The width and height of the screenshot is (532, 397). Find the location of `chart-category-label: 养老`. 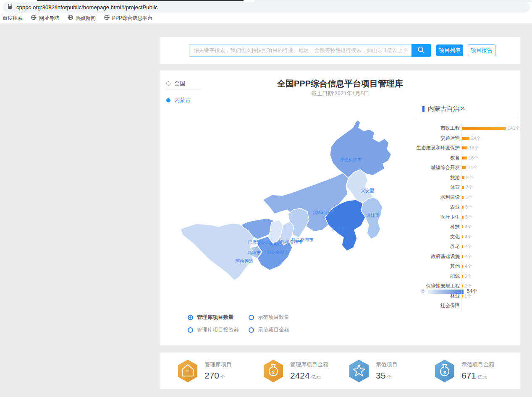

chart-category-label: 养老 is located at coordinates (438, 247).